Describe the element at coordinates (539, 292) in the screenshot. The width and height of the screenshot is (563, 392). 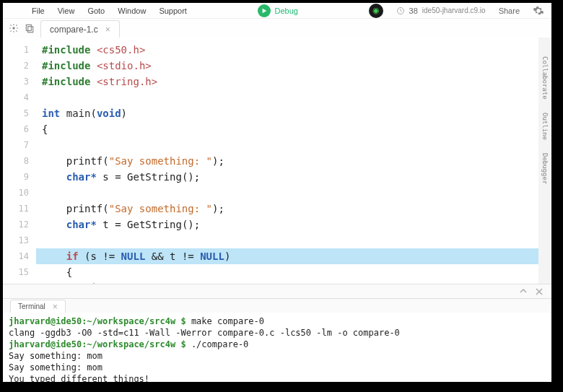
I see `panel-close-icon` at that location.